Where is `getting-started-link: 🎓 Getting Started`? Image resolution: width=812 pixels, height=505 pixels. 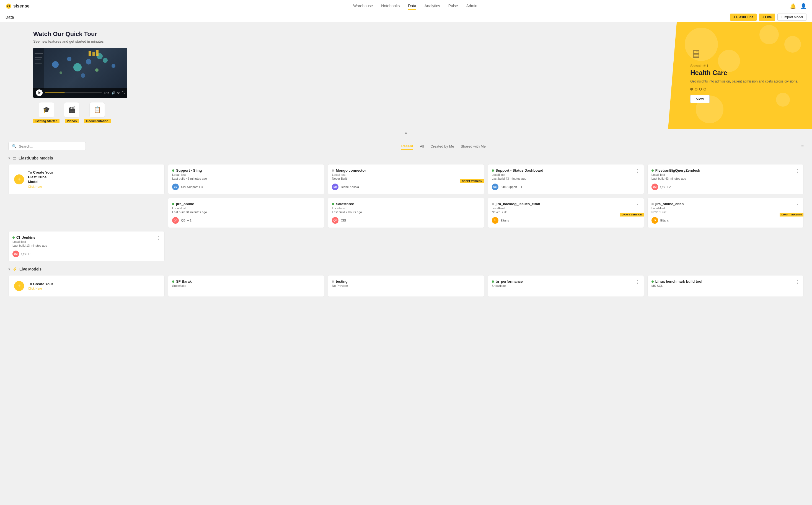 getting-started-link: 🎓 Getting Started is located at coordinates (46, 113).